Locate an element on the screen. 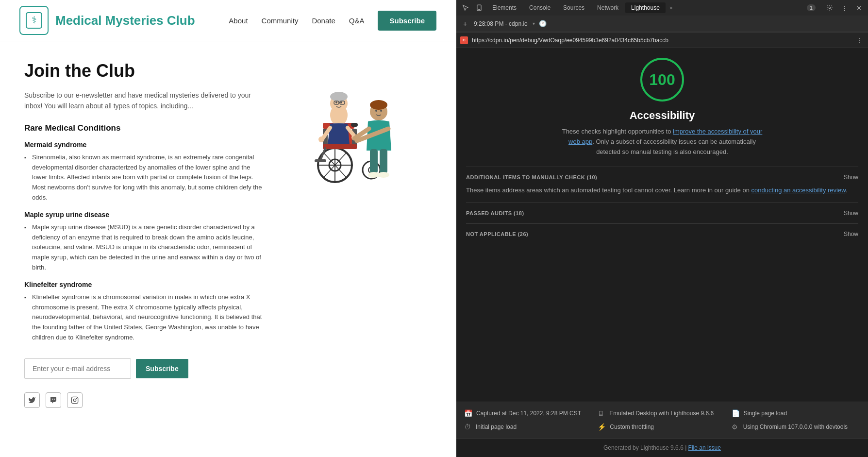 Image resolution: width=868 pixels, height=457 pixels. nav-community: Community is located at coordinates (280, 20).